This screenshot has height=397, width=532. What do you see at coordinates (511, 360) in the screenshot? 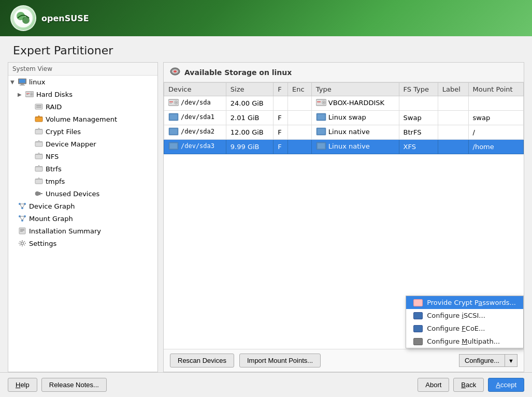
I see `configure-dropdown-arrow: ▼` at bounding box center [511, 360].